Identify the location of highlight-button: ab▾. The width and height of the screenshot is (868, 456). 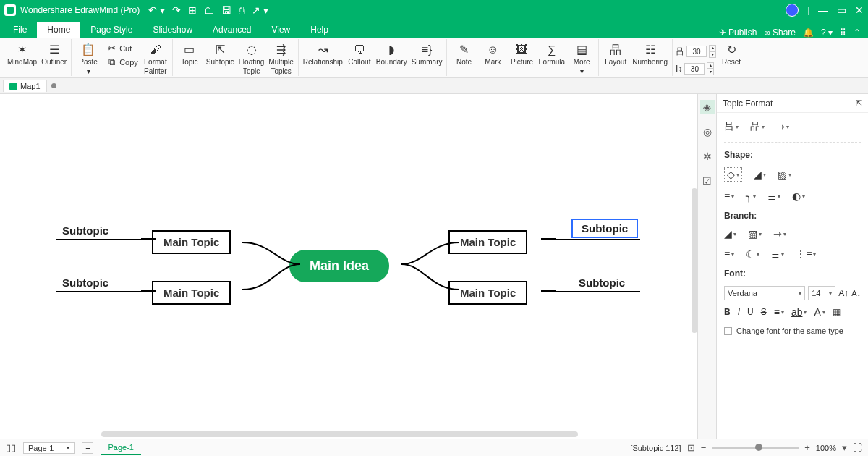
(799, 312).